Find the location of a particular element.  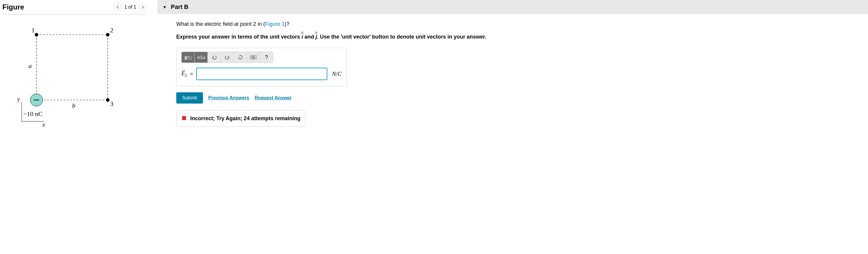

question-prompt: What is the electric field at point 2 in… is located at coordinates (522, 24).